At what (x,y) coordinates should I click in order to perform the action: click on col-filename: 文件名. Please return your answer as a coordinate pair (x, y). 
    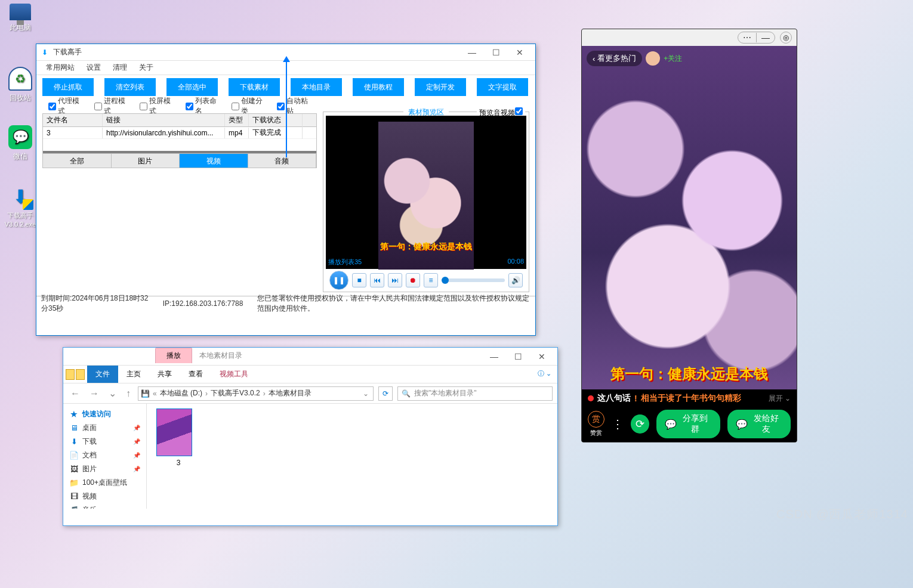
    Looking at the image, I should click on (73, 120).